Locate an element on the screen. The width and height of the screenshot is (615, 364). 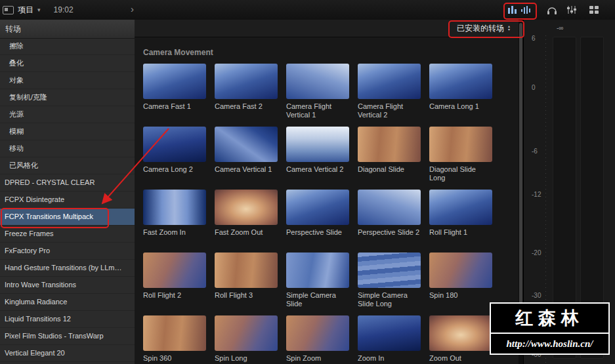
dropdown-label: 已安装的转场 is located at coordinates (480, 29).